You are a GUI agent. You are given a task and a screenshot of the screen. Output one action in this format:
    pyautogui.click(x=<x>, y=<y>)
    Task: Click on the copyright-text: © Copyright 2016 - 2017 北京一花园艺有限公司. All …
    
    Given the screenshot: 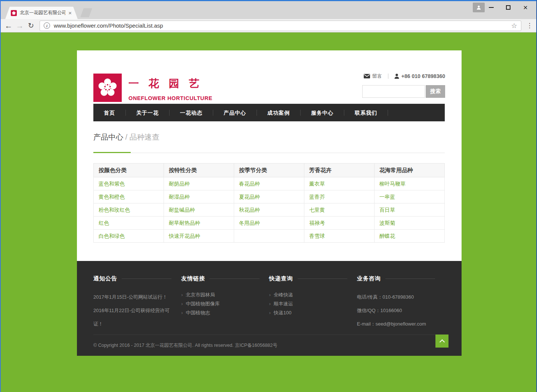 What is the action you would take?
    pyautogui.click(x=185, y=346)
    